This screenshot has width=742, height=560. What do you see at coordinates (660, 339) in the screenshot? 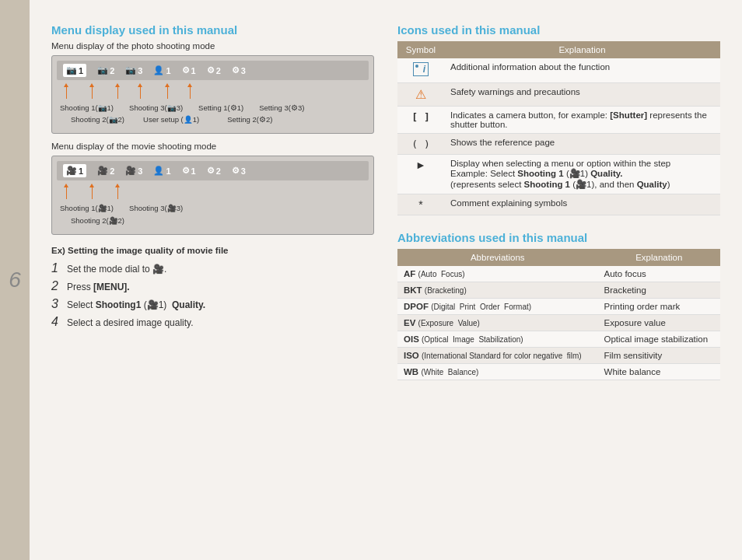
I see `abbrev-ois-explanation: Optical image stabilization` at bounding box center [660, 339].